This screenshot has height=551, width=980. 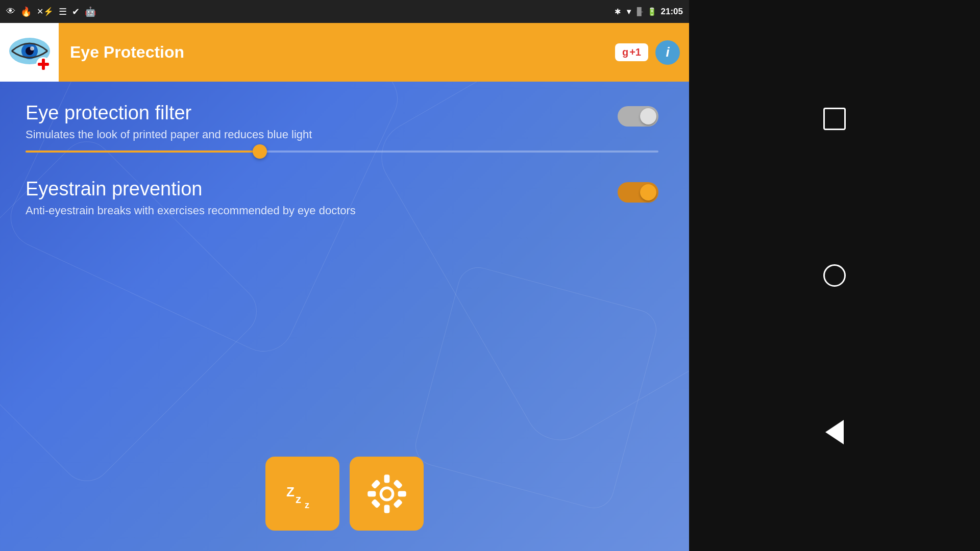 I want to click on check-status-icon: ✔, so click(x=76, y=12).